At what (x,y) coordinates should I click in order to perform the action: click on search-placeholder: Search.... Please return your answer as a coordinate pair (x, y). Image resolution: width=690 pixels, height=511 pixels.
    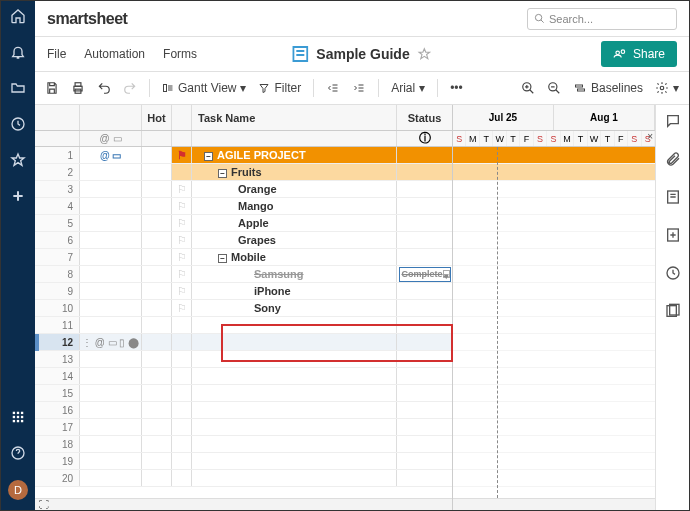
    Looking at the image, I should click on (571, 19).